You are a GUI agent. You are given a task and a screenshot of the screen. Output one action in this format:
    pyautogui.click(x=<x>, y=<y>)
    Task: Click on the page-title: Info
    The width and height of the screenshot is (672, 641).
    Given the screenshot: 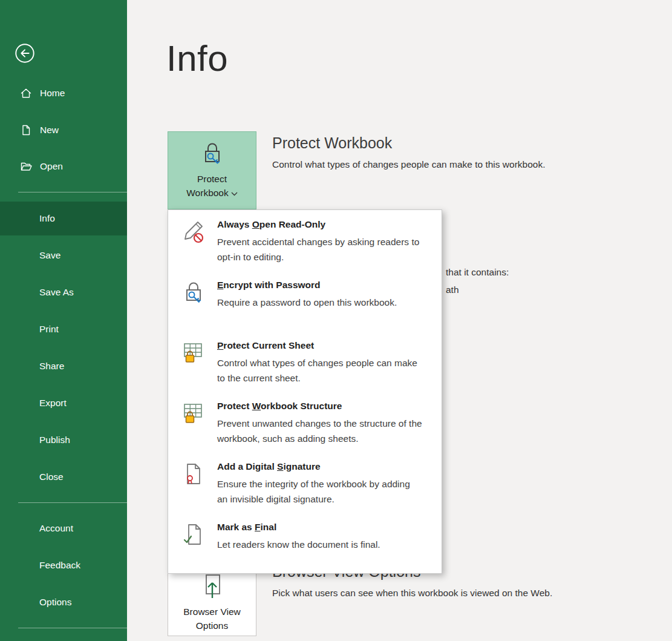 What is the action you would take?
    pyautogui.click(x=197, y=58)
    